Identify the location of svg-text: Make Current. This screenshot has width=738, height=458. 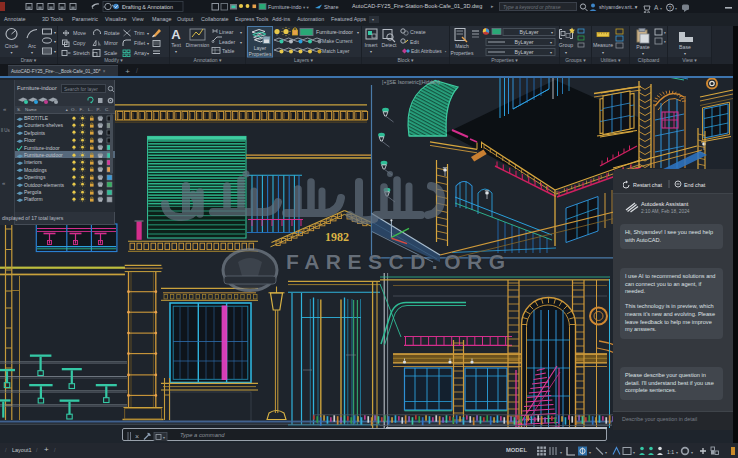
(338, 41).